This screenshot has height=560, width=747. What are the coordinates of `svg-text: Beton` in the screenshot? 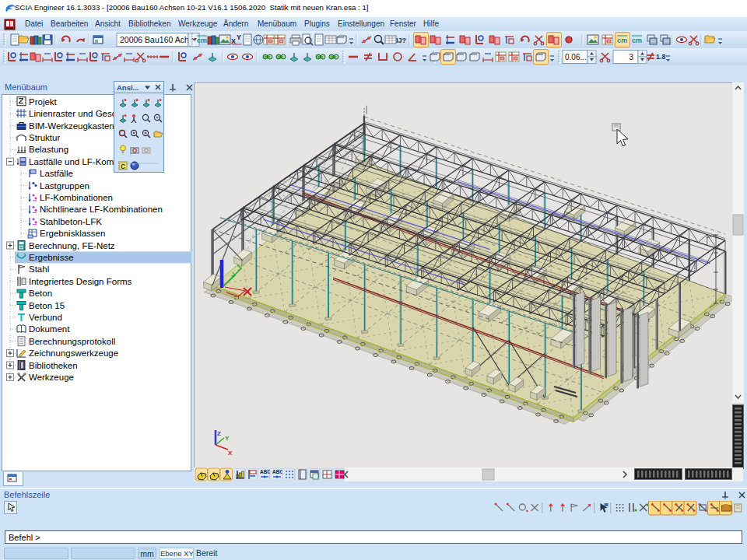 It's located at (40, 293).